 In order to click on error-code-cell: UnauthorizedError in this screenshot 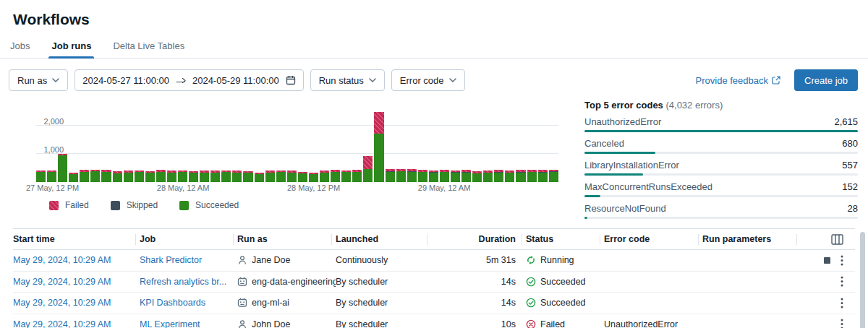, I will do `click(653, 324)`.